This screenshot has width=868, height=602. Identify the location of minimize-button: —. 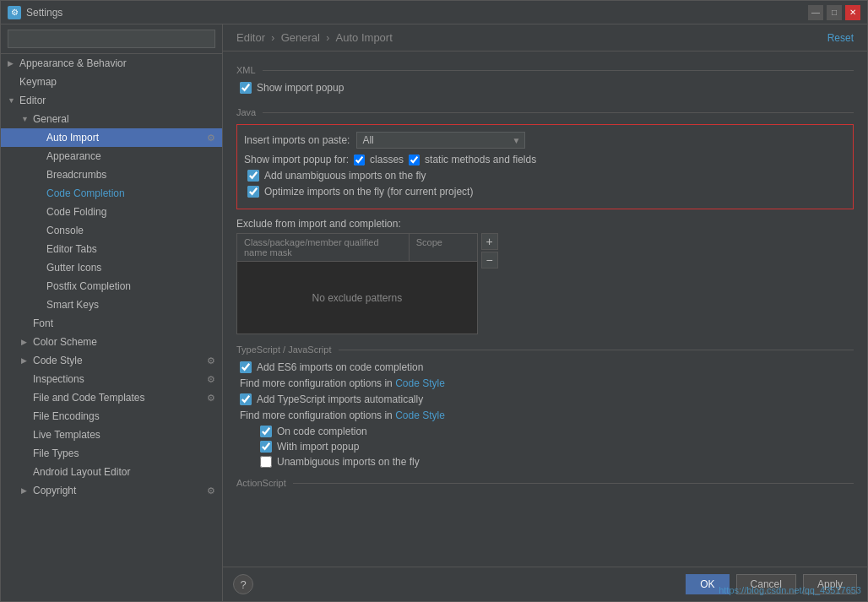
(816, 13).